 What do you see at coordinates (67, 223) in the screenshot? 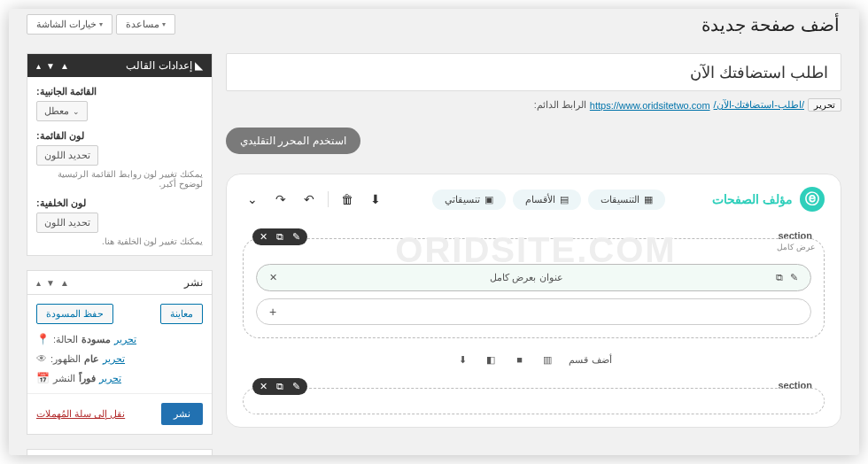
I see `bg-color-picker: تحديد اللون` at bounding box center [67, 223].